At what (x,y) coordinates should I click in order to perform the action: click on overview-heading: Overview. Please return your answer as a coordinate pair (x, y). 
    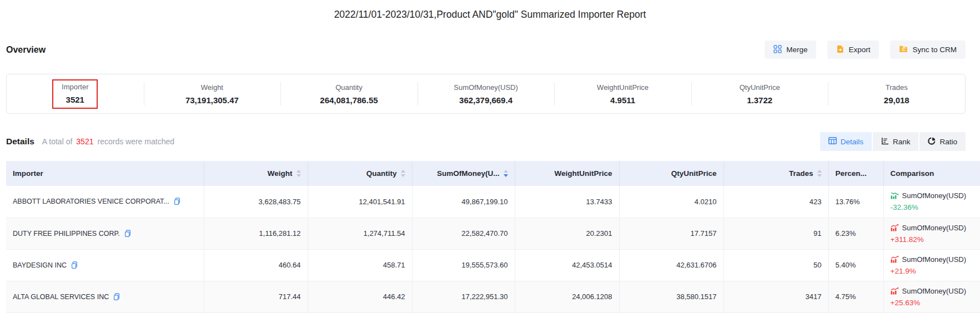
    Looking at the image, I should click on (26, 50).